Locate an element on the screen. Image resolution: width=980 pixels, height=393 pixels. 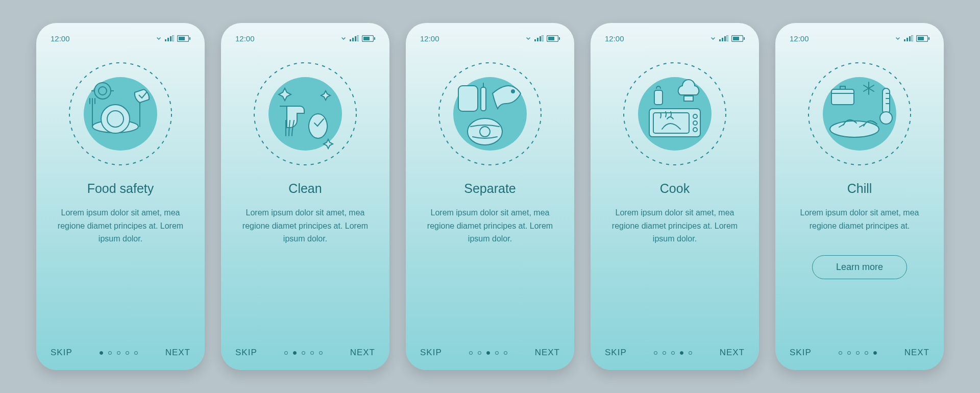
chill-icon is located at coordinates (860, 114).